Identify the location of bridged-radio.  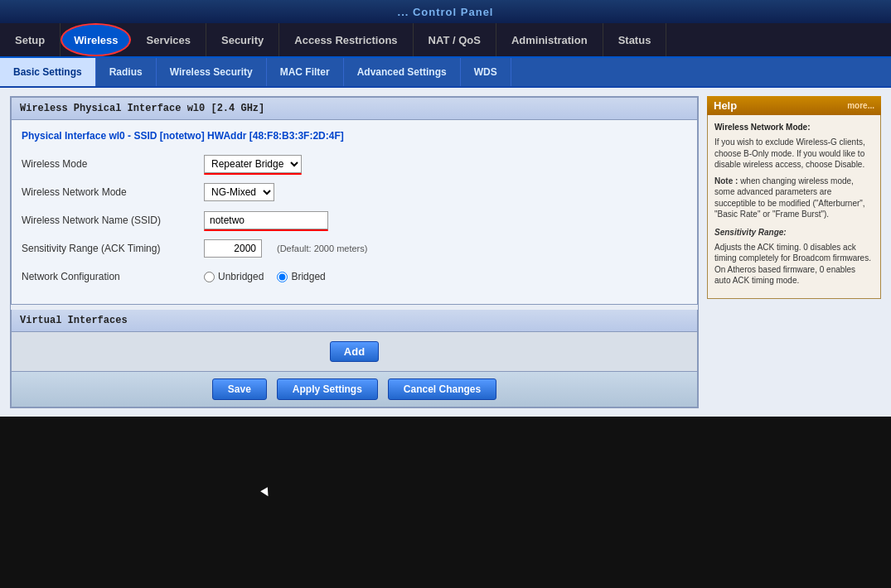
(282, 277).